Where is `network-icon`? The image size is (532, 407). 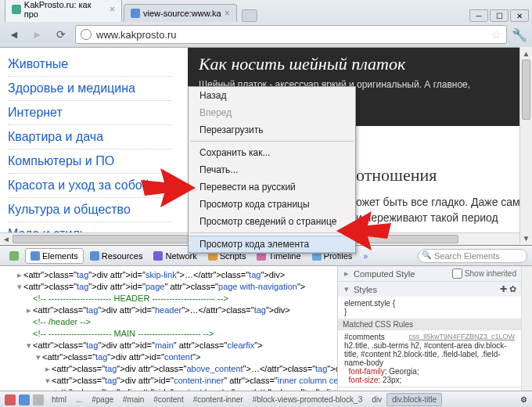
network-icon is located at coordinates (158, 256).